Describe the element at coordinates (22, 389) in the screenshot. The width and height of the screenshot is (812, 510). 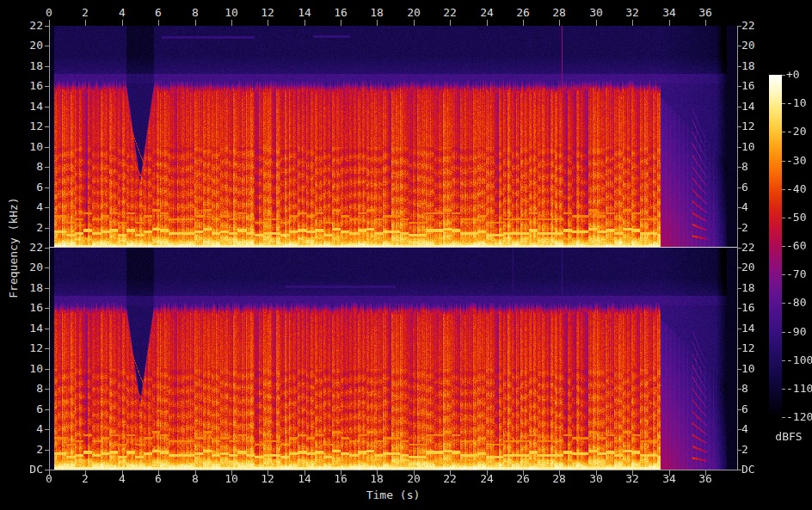
I see `y-tick-label-left: 8` at that location.